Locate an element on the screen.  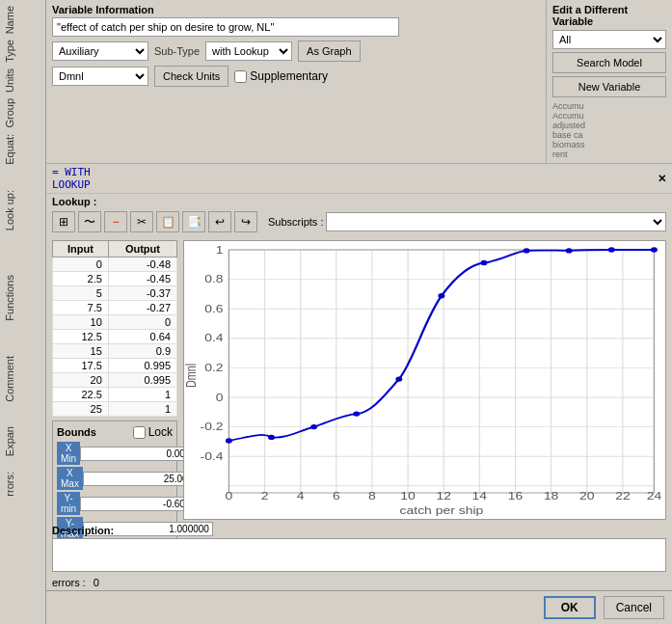
table-row: 17.50.995 is located at coordinates (116, 366).